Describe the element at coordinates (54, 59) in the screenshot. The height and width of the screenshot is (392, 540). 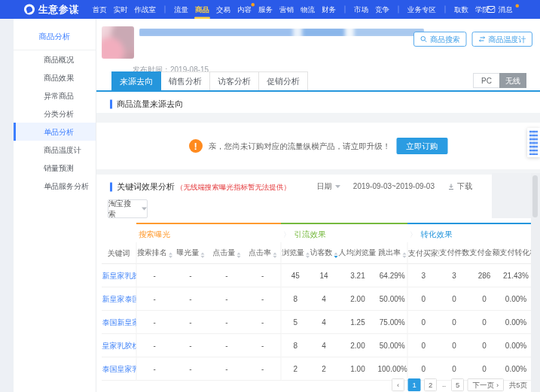
I see `sidebar-item: 商品概况` at that location.